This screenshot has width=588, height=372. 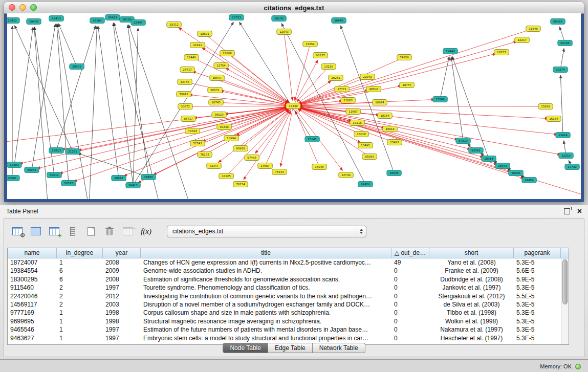 What do you see at coordinates (73, 151) in the screenshot?
I see `graph-node: 21251` at bounding box center [73, 151].